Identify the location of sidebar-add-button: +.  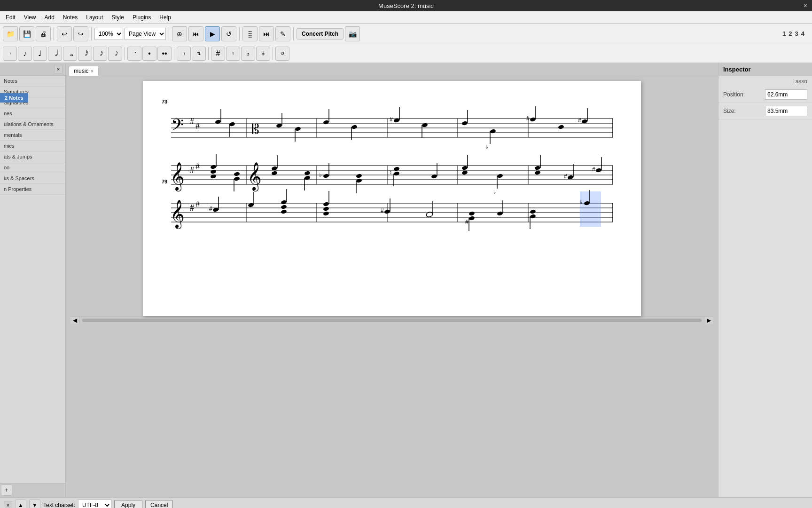
(7, 490).